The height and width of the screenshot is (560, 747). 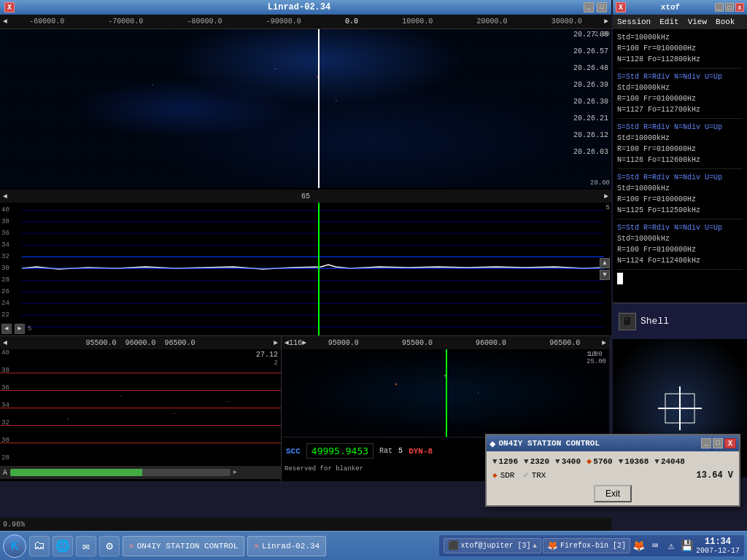 I want to click on freq-label-4: -90000.0, so click(x=284, y=22).